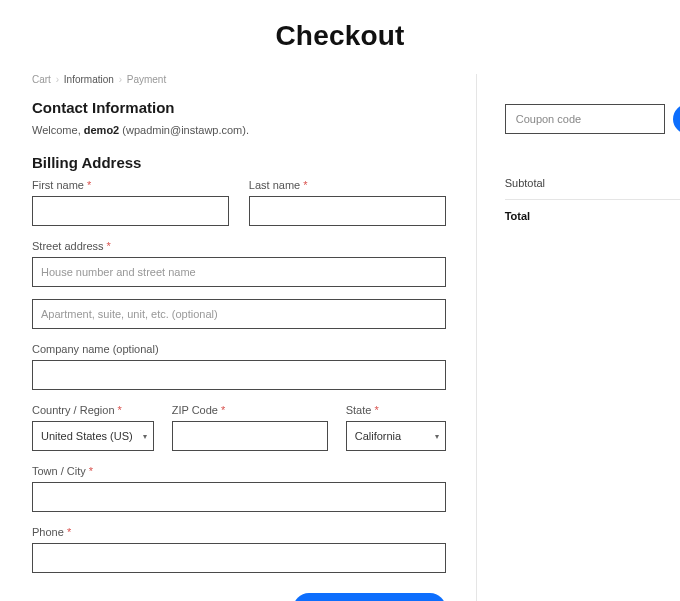 Image resolution: width=680 pixels, height=601 pixels. What do you see at coordinates (239, 532) in the screenshot?
I see `phone-label: Phone *` at bounding box center [239, 532].